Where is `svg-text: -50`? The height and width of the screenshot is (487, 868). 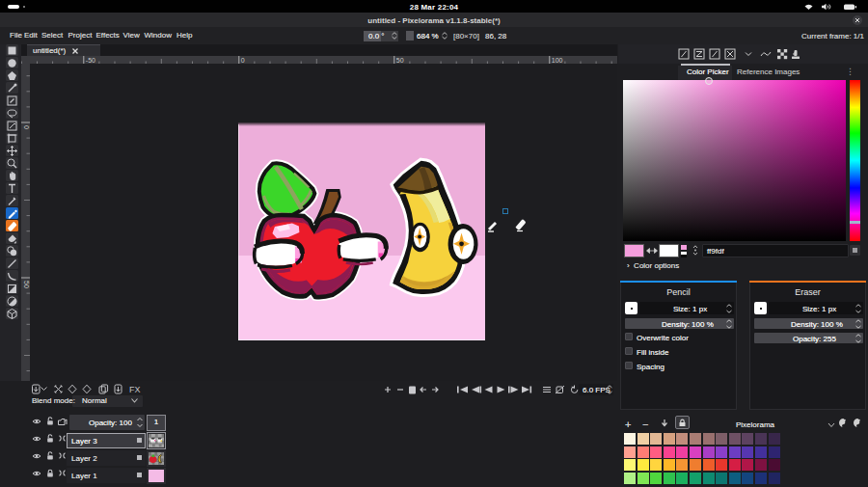
svg-text: -50 is located at coordinates (91, 60).